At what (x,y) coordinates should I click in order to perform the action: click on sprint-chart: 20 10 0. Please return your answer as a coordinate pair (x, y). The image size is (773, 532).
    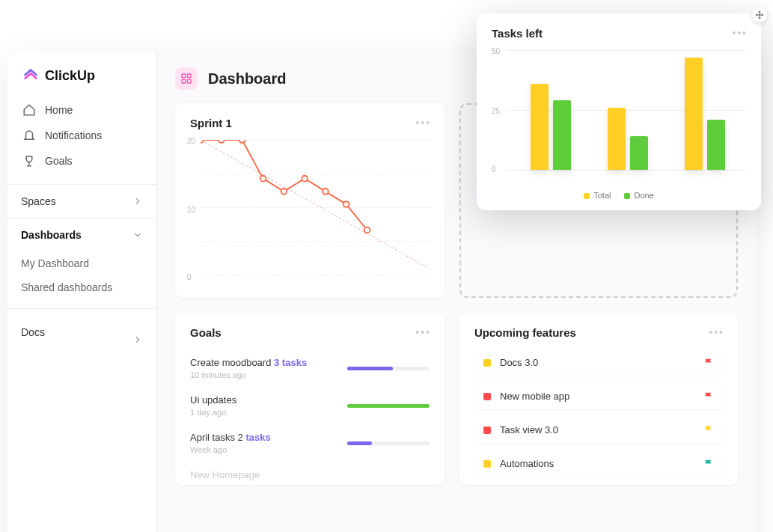
    Looking at the image, I should click on (310, 211).